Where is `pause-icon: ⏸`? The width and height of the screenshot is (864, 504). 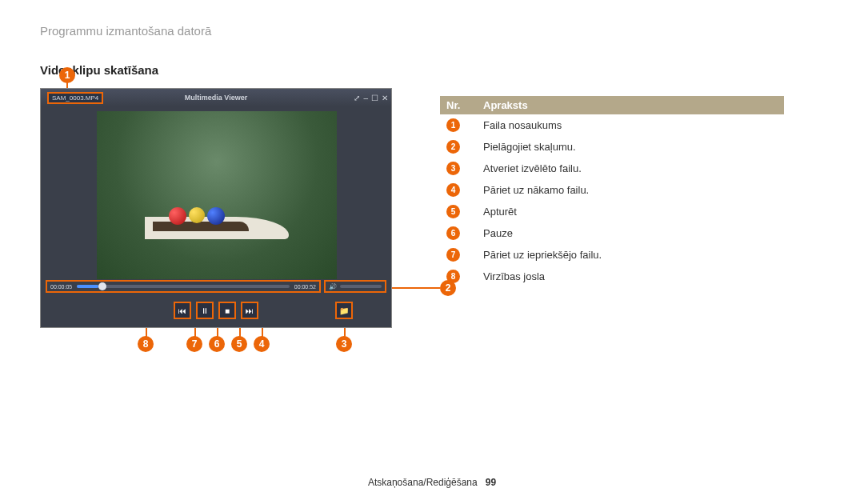 pause-icon: ⏸ is located at coordinates (205, 310).